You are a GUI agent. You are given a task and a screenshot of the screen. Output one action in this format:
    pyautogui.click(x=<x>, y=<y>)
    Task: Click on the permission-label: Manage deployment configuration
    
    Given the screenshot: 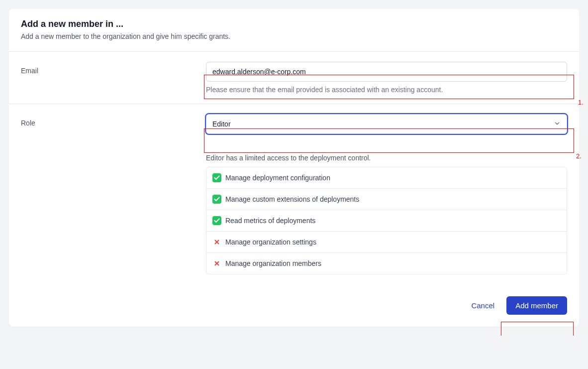 What is the action you would take?
    pyautogui.click(x=278, y=178)
    